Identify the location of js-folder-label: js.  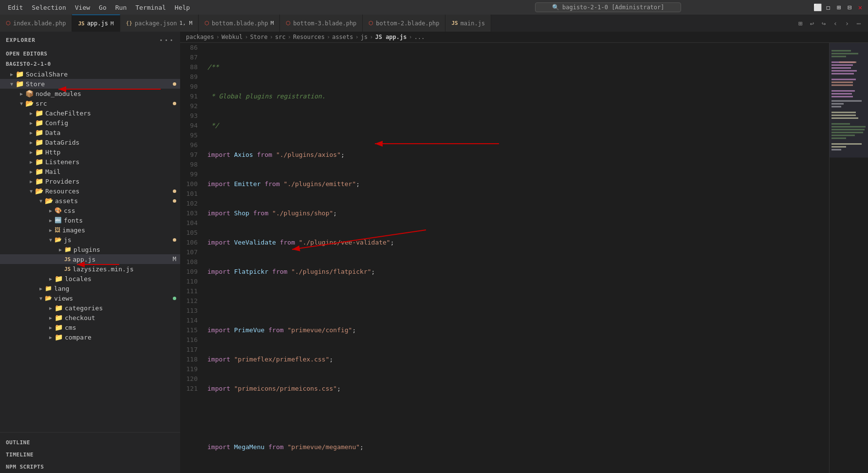
(68, 240).